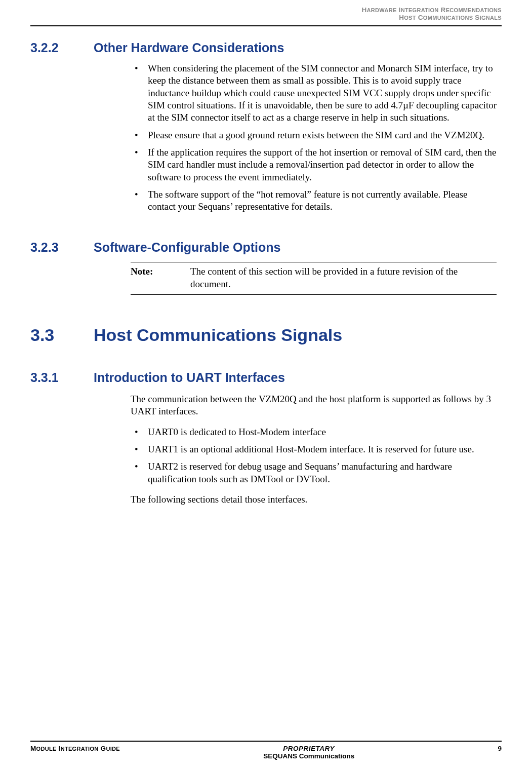 The height and width of the screenshot is (769, 532). What do you see at coordinates (314, 201) in the screenshot?
I see `list-item: The software support of the “hot removal…` at bounding box center [314, 201].